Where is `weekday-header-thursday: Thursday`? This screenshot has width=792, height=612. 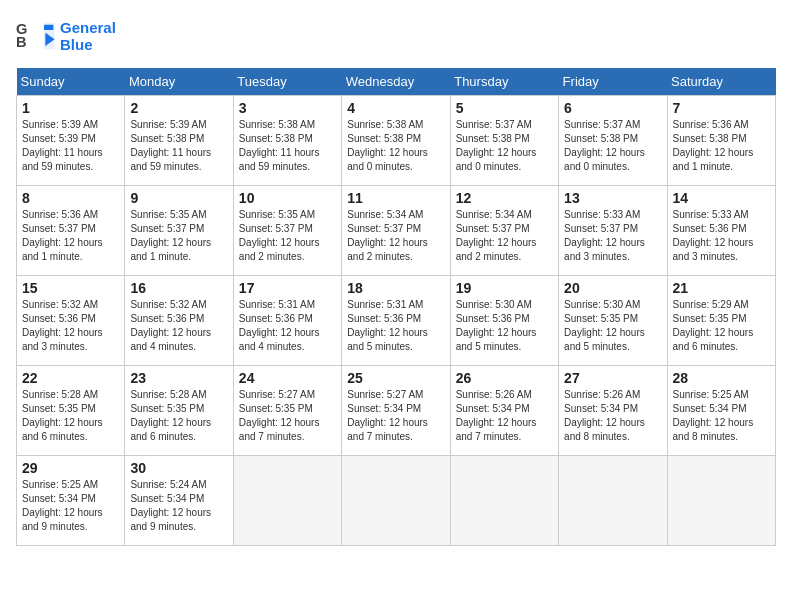 weekday-header-thursday: Thursday is located at coordinates (504, 82).